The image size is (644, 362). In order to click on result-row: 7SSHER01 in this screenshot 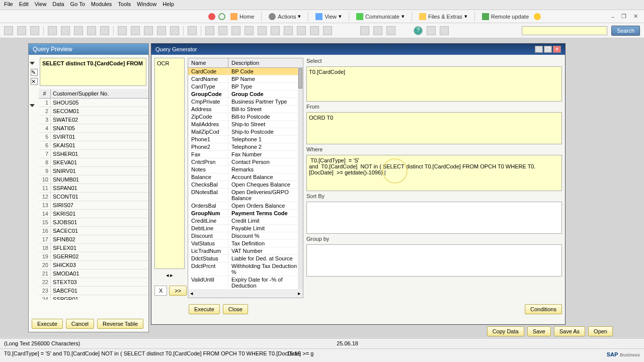, I will do `click(94, 154)`.